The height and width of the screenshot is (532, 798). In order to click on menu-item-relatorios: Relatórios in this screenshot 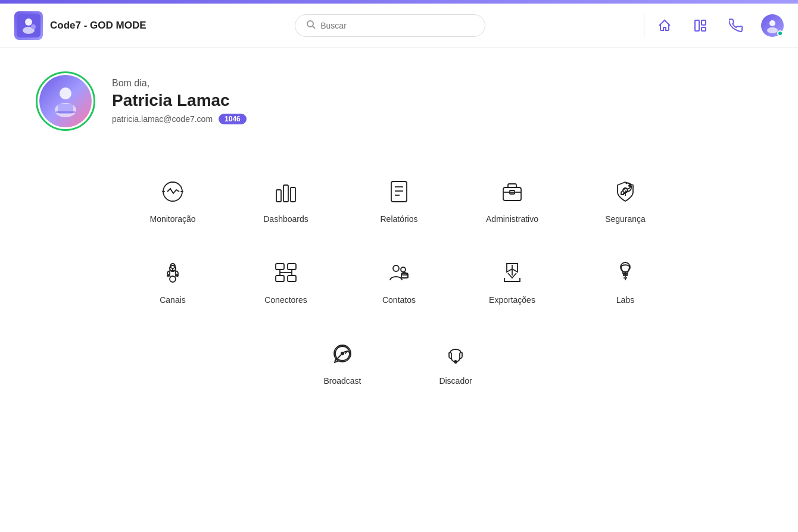, I will do `click(399, 200)`.